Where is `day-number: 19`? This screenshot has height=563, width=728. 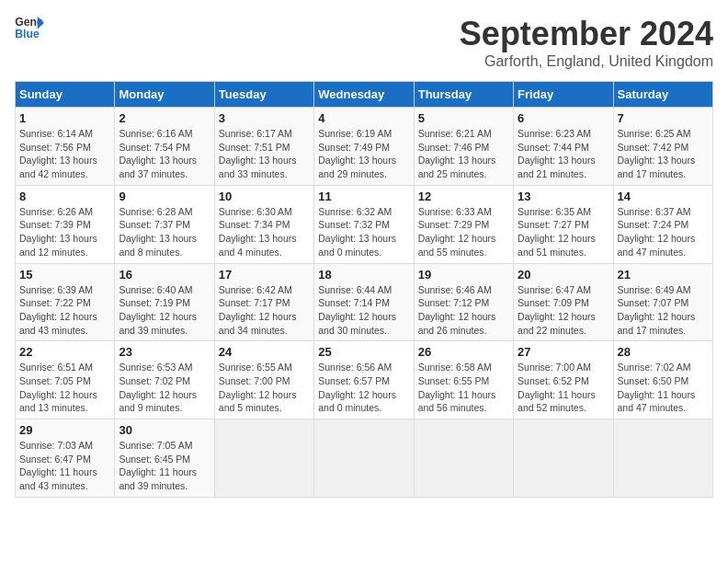 day-number: 19 is located at coordinates (463, 274).